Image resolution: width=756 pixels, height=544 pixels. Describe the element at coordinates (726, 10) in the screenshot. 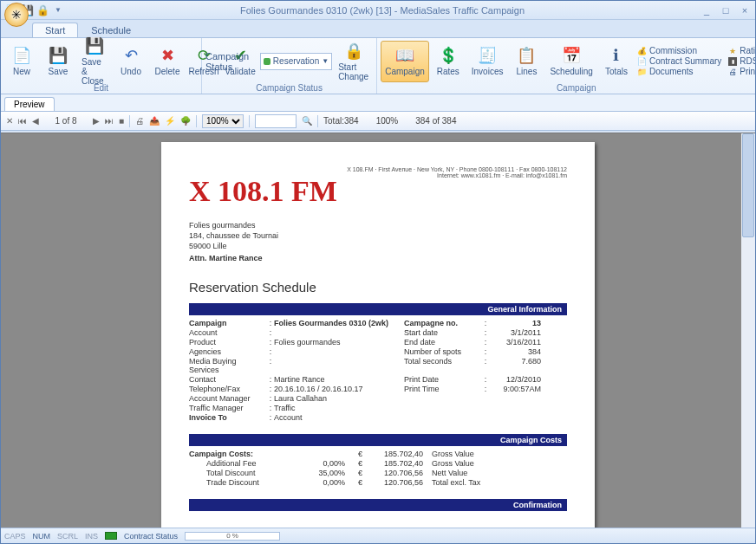

I see `maximize-button: □` at that location.